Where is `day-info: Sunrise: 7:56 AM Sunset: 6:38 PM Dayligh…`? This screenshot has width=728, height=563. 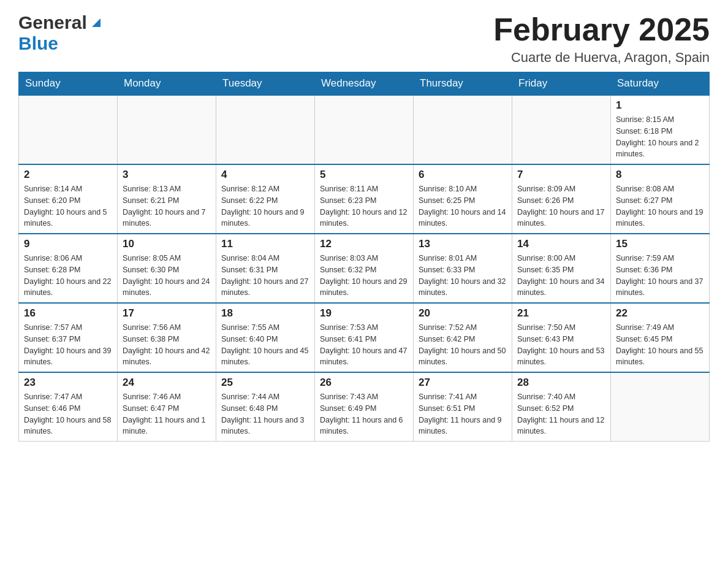 day-info: Sunrise: 7:56 AM Sunset: 6:38 PM Dayligh… is located at coordinates (167, 345).